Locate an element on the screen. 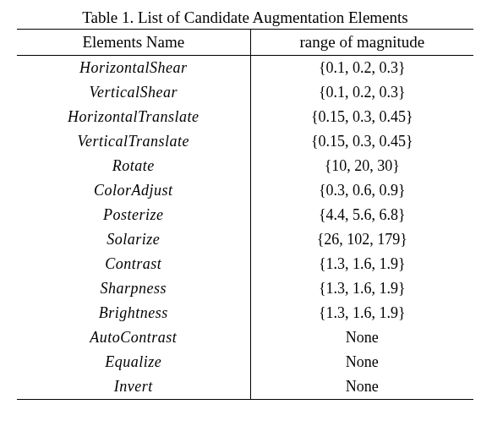 Image resolution: width=492 pixels, height=448 pixels. element-name-cell: Sharpness is located at coordinates (134, 289).